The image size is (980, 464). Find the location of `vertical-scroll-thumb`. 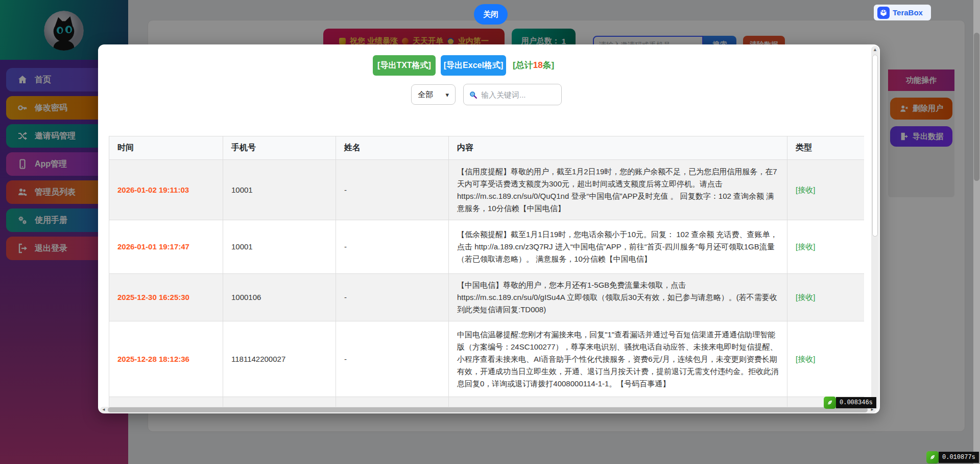

vertical-scroll-thumb is located at coordinates (875, 146).